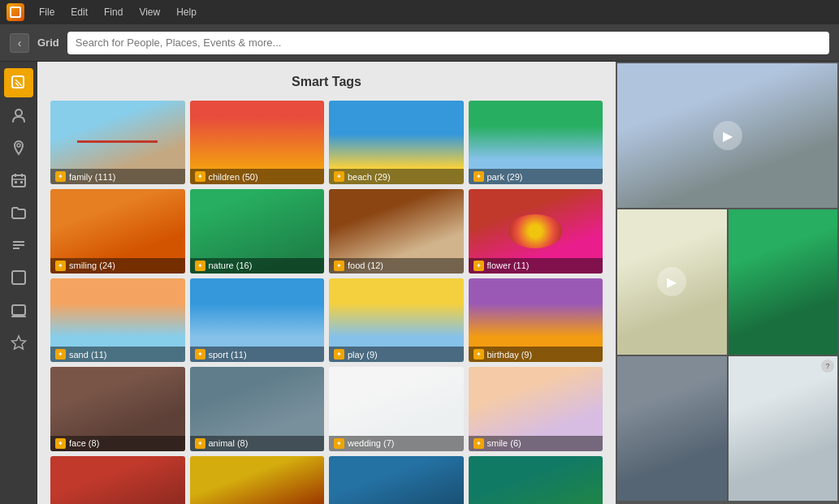 The image size is (839, 504). Describe the element at coordinates (60, 443) in the screenshot. I see `tag-icon-face: ✦` at that location.